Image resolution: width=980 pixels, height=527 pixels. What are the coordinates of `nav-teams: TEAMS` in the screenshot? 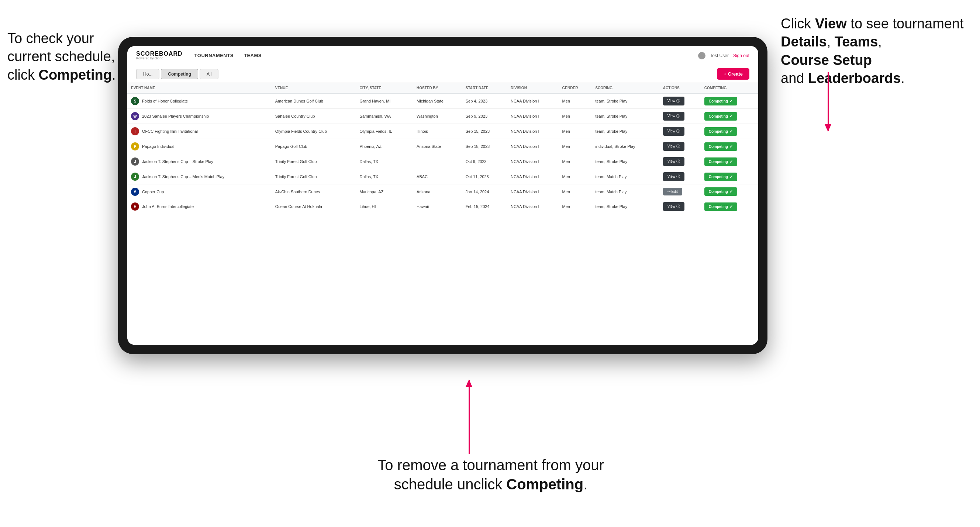 It's located at (253, 56).